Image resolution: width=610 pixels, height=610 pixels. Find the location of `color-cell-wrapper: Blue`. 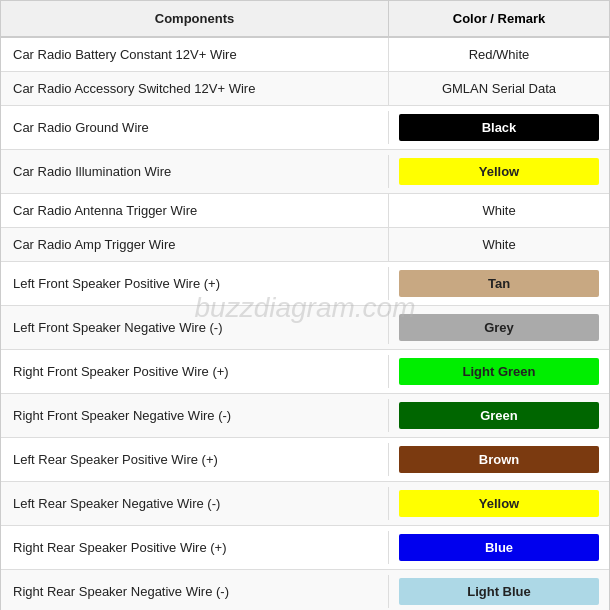

color-cell-wrapper: Blue is located at coordinates (499, 548).